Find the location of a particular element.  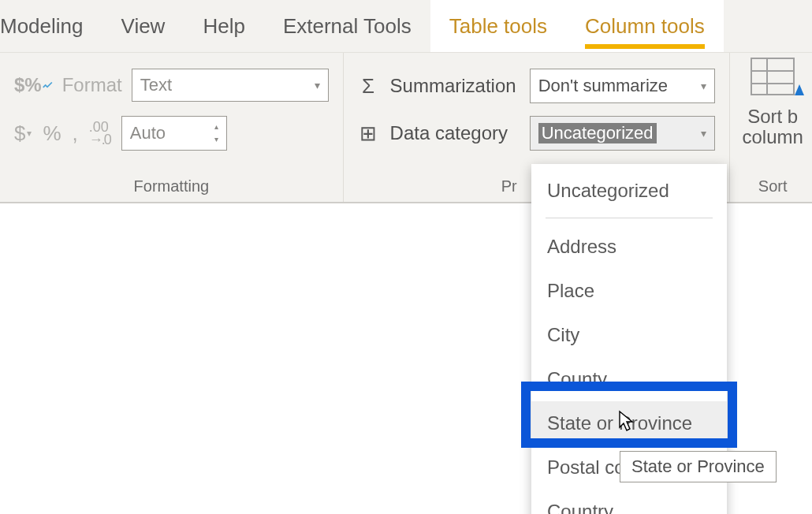

tab-help: Help is located at coordinates (224, 26).